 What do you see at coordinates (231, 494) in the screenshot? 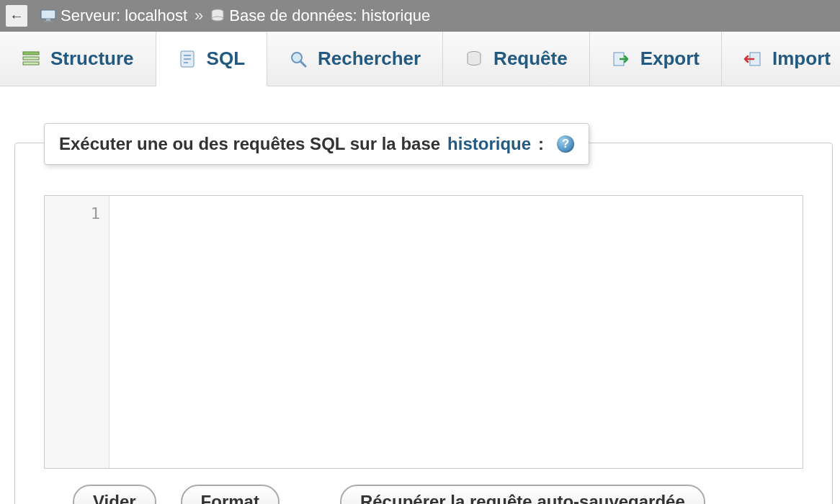
I see `format-button: Format` at bounding box center [231, 494].